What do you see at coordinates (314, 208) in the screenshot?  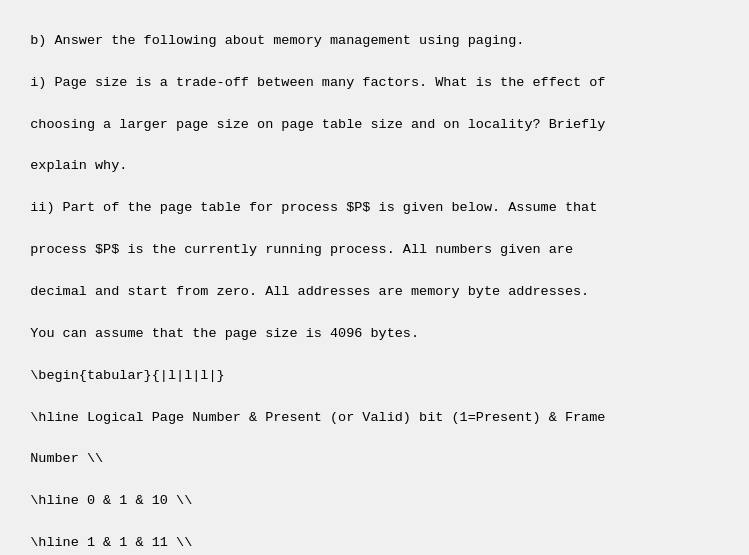 I see `line-5: ii) Part of the page table for process $…` at bounding box center [314, 208].